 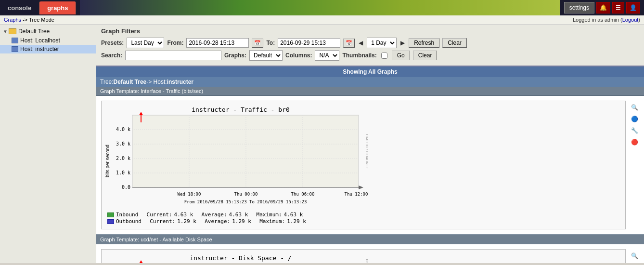 What do you see at coordinates (241, 258) in the screenshot?
I see `graph2-title: instructer - Disk Space - /` at bounding box center [241, 258].